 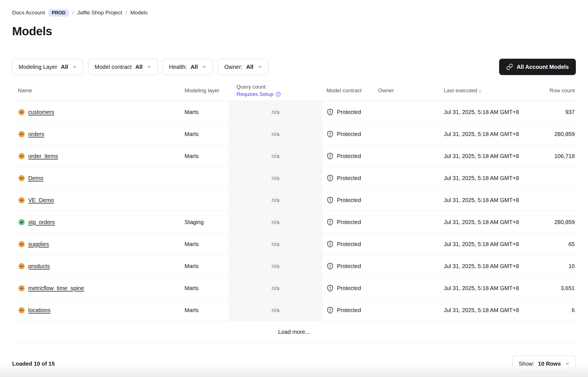 I want to click on show-rows-value: 10 Rows, so click(x=550, y=364).